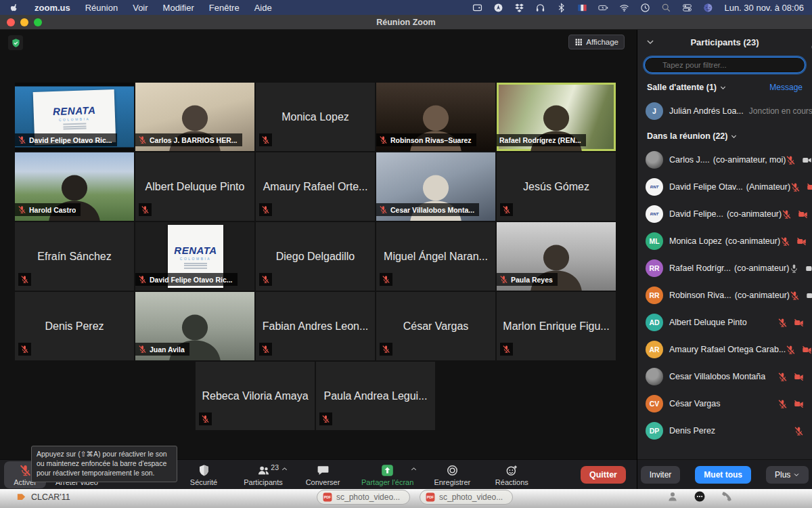 This screenshot has width=812, height=508. Describe the element at coordinates (255, 396) in the screenshot. I see `video-tile: Rebeca Viloria Amaya` at that location.